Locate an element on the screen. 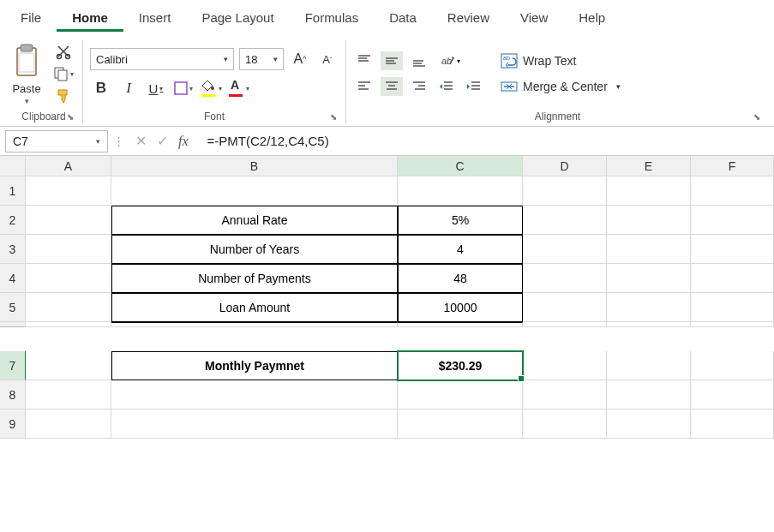 The image size is (774, 532). merge-center-button: Merge & Center ▾ is located at coordinates (561, 87).